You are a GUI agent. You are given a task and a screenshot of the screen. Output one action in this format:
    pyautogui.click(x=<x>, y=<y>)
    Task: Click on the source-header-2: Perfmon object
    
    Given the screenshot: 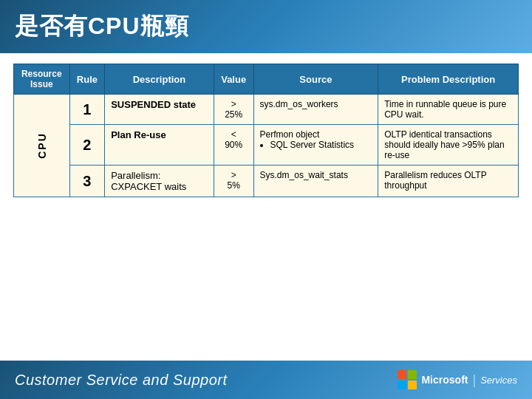 What is the action you would take?
    pyautogui.click(x=290, y=134)
    